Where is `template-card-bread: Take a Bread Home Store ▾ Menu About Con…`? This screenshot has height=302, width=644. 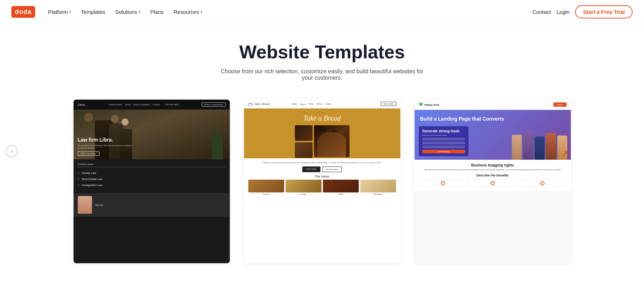
template-card-bread: Take a Bread Home Store ▾ Menu About Con… is located at coordinates (322, 181).